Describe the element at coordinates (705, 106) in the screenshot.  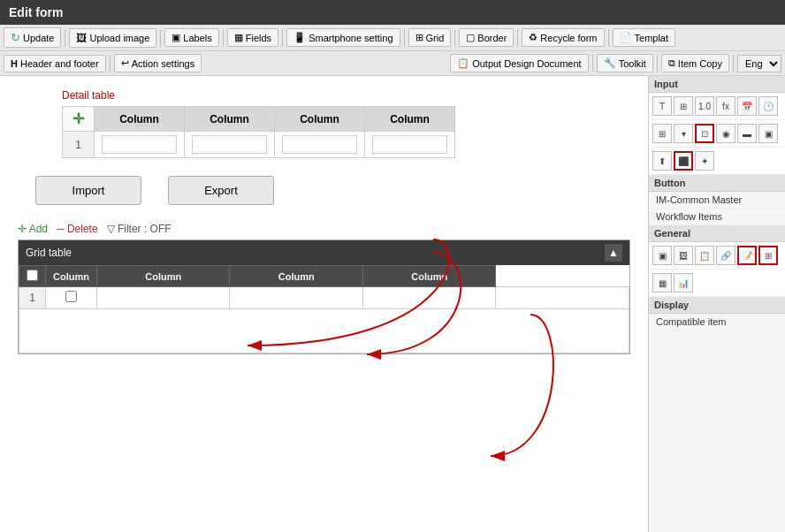
I see `tk-icon-3: 1.0` at that location.